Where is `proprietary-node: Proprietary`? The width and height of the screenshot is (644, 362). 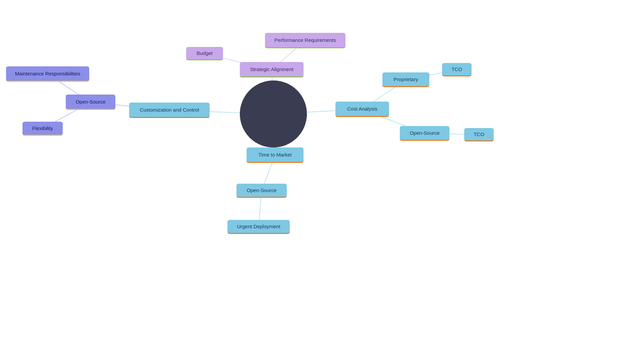
proprietary-node: Proprietary is located at coordinates (406, 80).